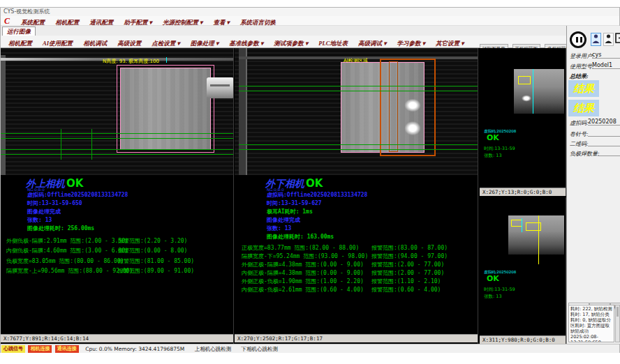 The height and width of the screenshot is (364, 620). Describe the element at coordinates (584, 108) in the screenshot. I see `result-box-lower: 结果` at that location.